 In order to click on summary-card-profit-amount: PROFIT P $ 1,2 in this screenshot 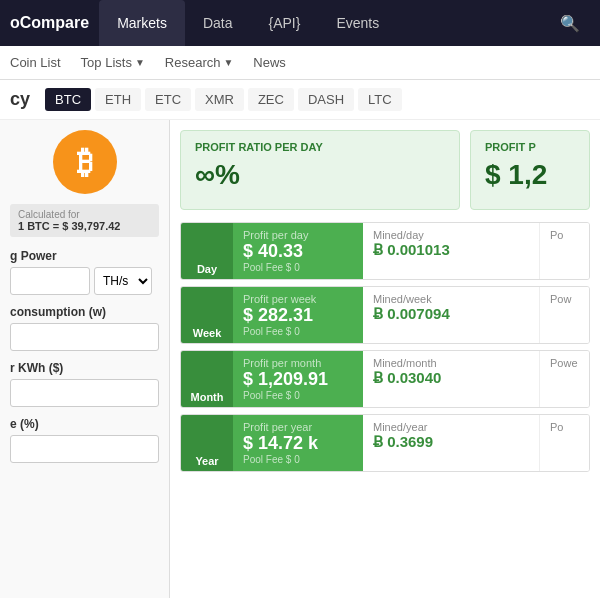, I will do `click(530, 170)`.